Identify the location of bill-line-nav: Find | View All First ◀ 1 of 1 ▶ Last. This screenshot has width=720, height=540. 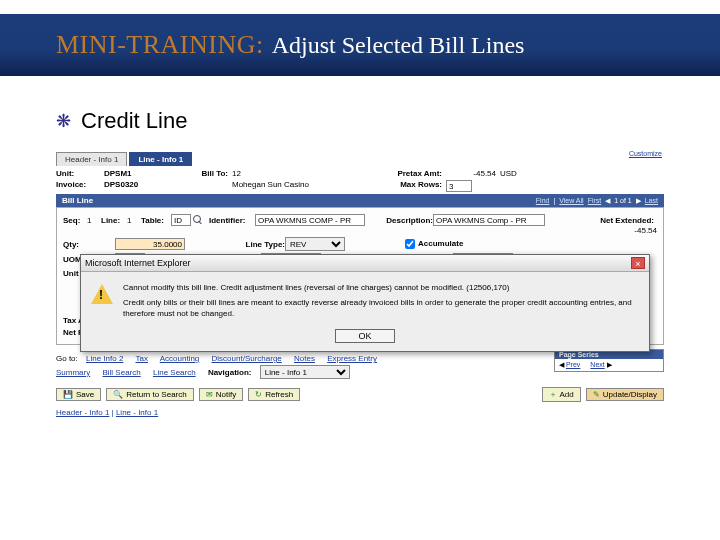
(597, 201).